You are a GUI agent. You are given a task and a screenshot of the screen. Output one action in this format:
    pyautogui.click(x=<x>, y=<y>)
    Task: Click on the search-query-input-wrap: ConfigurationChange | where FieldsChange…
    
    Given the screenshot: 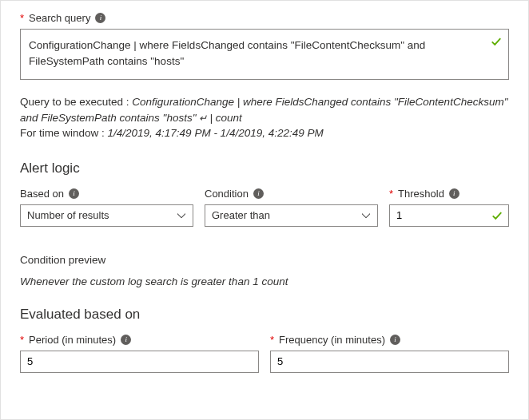 What is the action you would take?
    pyautogui.click(x=264, y=54)
    